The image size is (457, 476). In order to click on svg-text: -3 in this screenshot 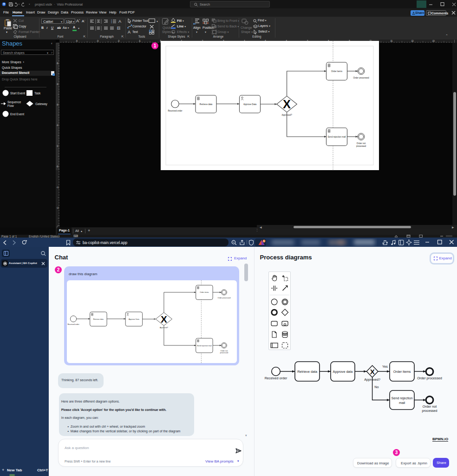, I will do `click(98, 41)`.